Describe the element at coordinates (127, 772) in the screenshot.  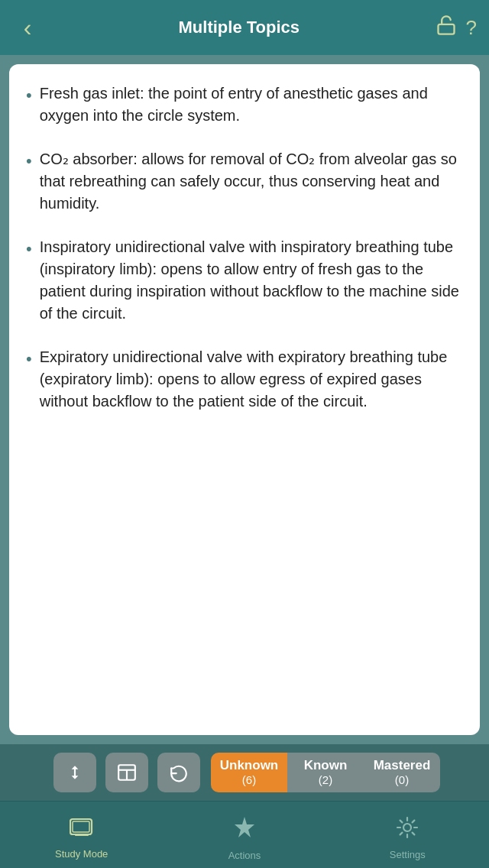
I see `view-toggle-button` at that location.